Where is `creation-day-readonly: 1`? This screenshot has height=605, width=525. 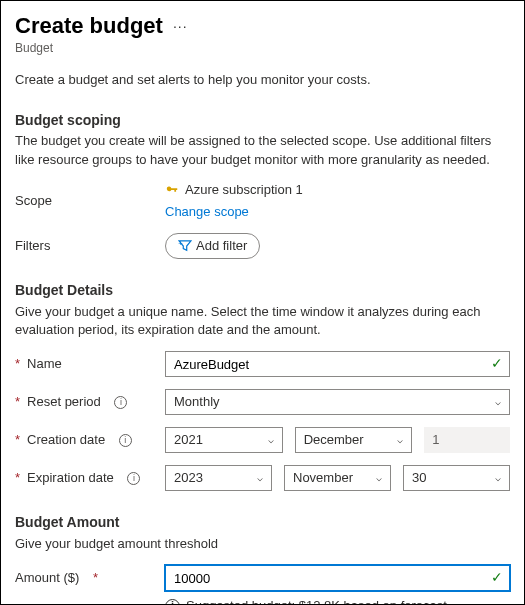 creation-day-readonly: 1 is located at coordinates (467, 440).